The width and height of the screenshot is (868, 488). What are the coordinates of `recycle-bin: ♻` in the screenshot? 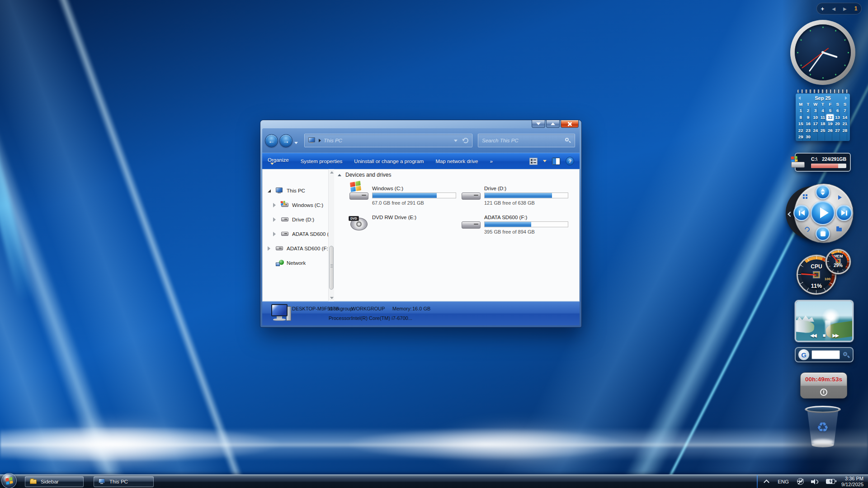 It's located at (823, 426).